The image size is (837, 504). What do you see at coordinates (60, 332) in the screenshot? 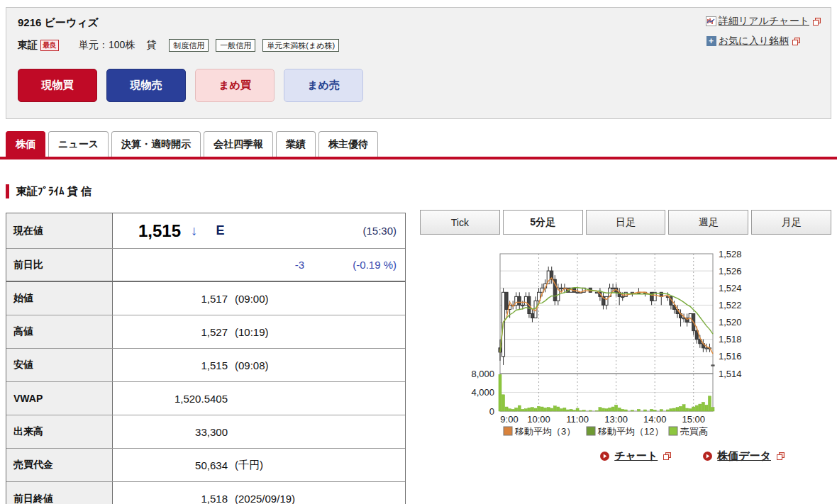
I see `quote-row-label: 高値` at bounding box center [60, 332].